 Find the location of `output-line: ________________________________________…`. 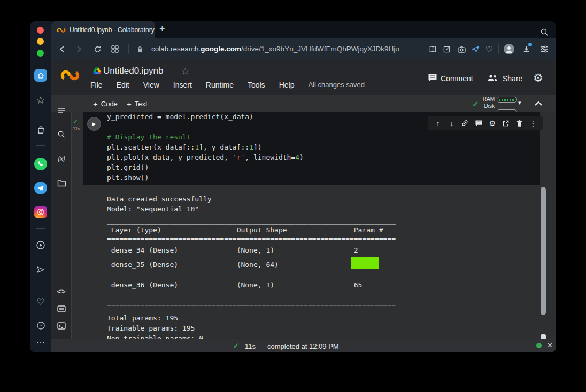

output-line: ________________________________________… is located at coordinates (251, 334).